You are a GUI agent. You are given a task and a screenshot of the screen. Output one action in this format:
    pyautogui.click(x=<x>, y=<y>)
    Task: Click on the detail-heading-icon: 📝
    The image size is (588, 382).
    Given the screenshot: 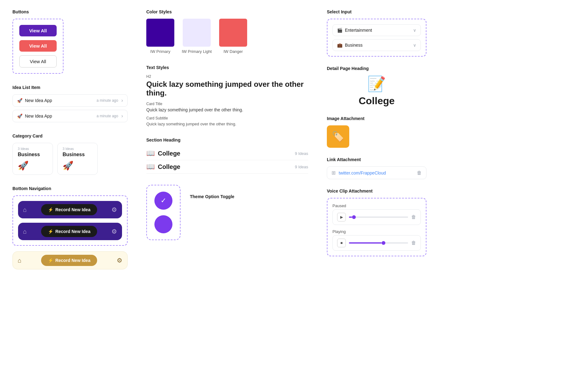 What is the action you would take?
    pyautogui.click(x=377, y=84)
    